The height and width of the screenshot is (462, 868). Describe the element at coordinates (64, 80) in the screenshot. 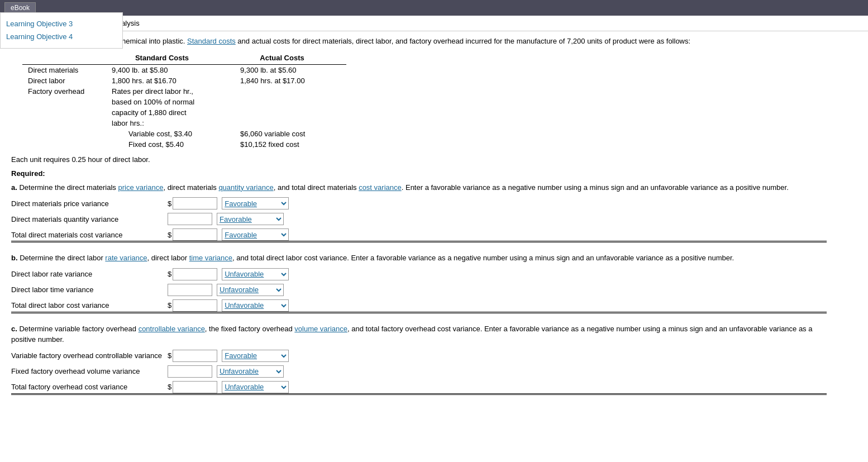

I see `table-cell-label: Direct labor` at that location.